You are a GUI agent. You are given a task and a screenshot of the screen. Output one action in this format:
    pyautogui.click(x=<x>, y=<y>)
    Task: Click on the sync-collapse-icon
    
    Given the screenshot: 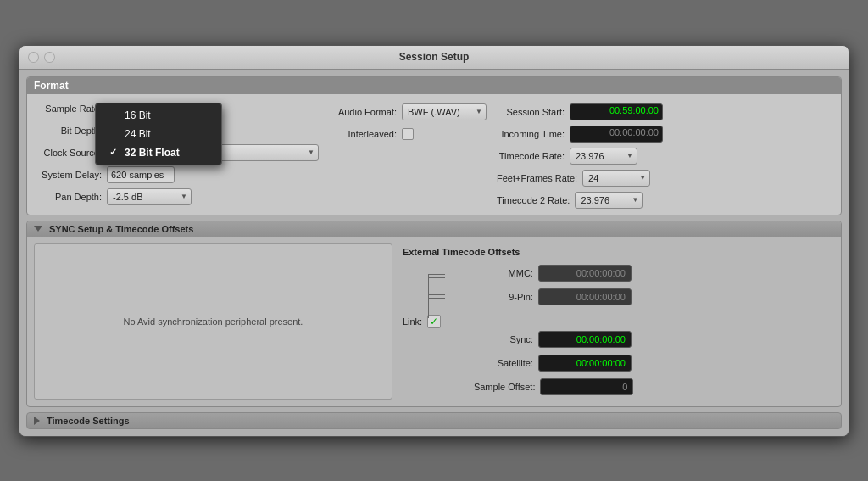 What is the action you would take?
    pyautogui.click(x=38, y=229)
    